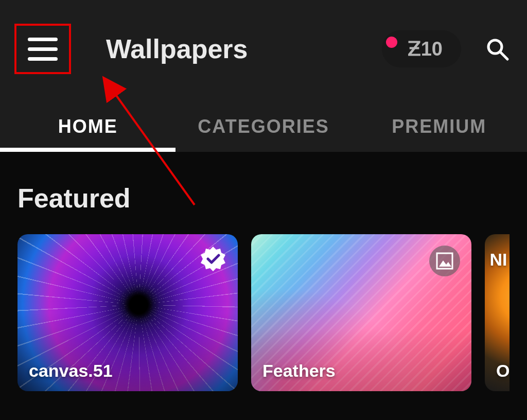  Describe the element at coordinates (87, 134) in the screenshot. I see `tab-home: HOME` at that location.